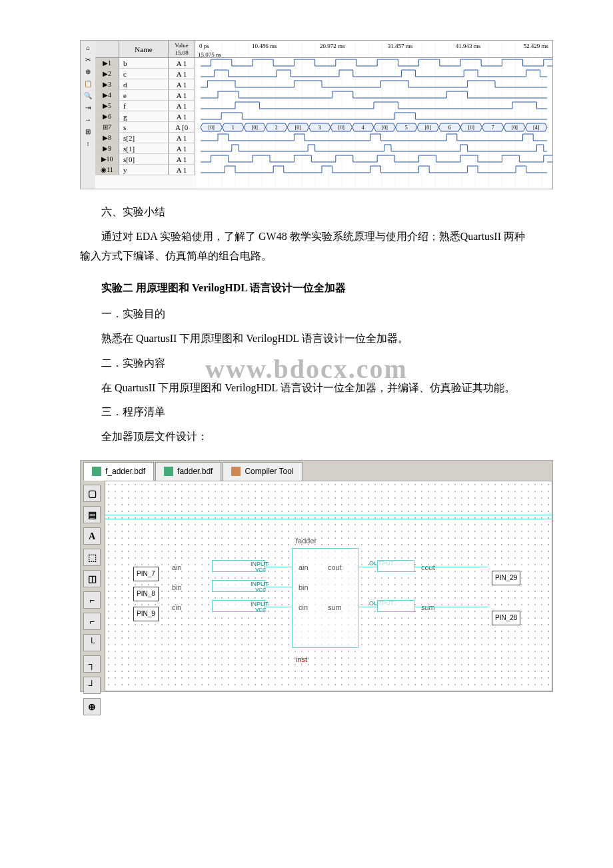  I want to click on signal-row: ⊞7sA [0, so click(145, 127).